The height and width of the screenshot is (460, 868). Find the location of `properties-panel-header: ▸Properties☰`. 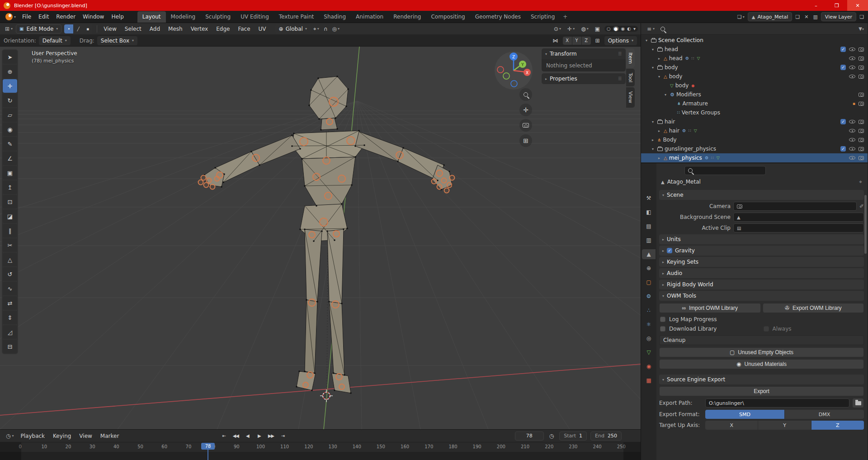

properties-panel-header: ▸Properties☰ is located at coordinates (584, 79).